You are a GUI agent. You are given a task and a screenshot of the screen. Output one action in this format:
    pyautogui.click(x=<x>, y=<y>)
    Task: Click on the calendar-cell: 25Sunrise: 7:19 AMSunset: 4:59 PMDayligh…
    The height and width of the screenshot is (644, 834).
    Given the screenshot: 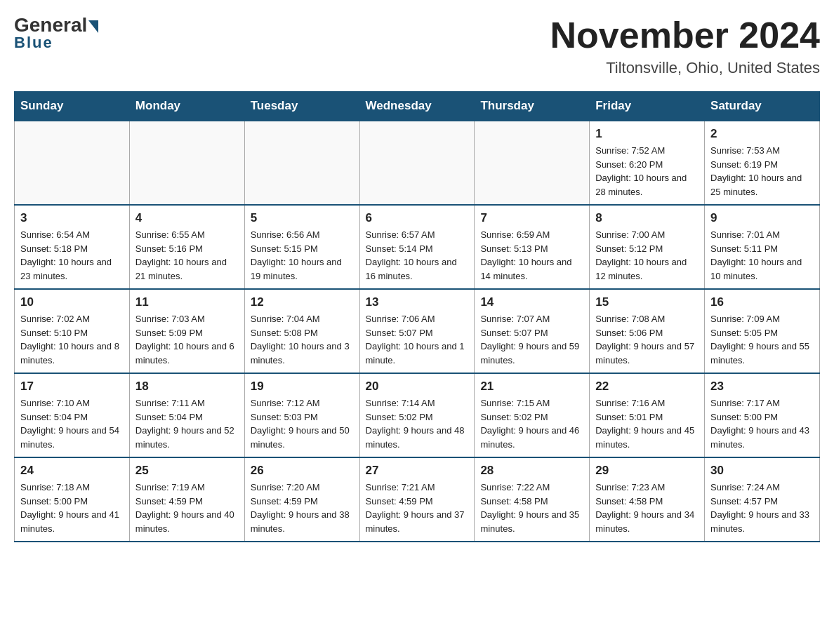 What is the action you would take?
    pyautogui.click(x=187, y=499)
    